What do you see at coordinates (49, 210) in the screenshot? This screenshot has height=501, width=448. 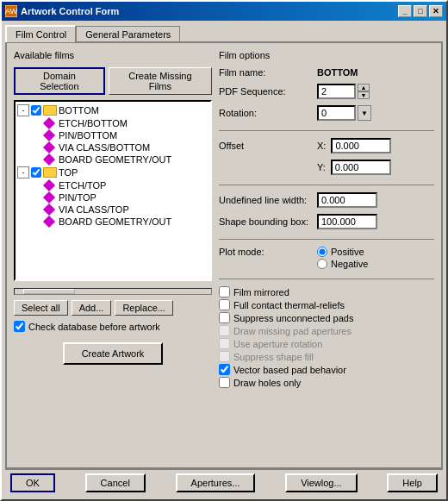 I see `diamond-icon-via-top` at bounding box center [49, 210].